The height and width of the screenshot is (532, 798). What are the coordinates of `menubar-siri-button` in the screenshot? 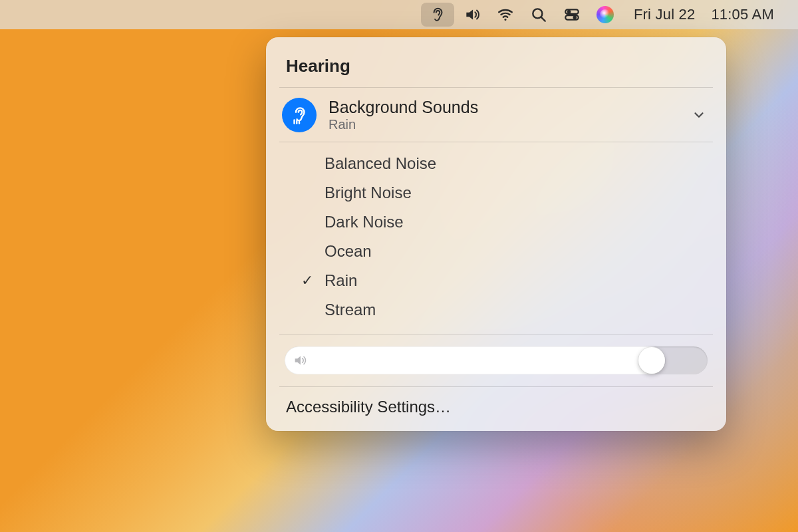 It's located at (605, 15).